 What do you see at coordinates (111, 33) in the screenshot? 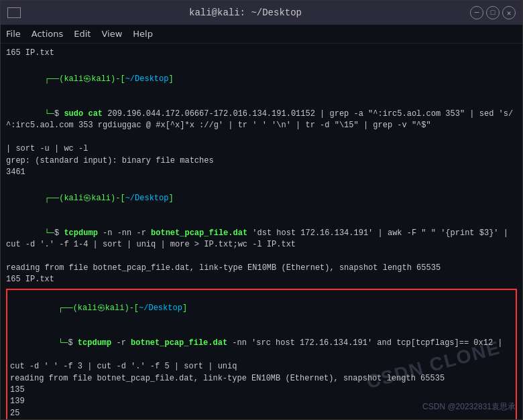
I see `menu-view: View` at bounding box center [111, 33].